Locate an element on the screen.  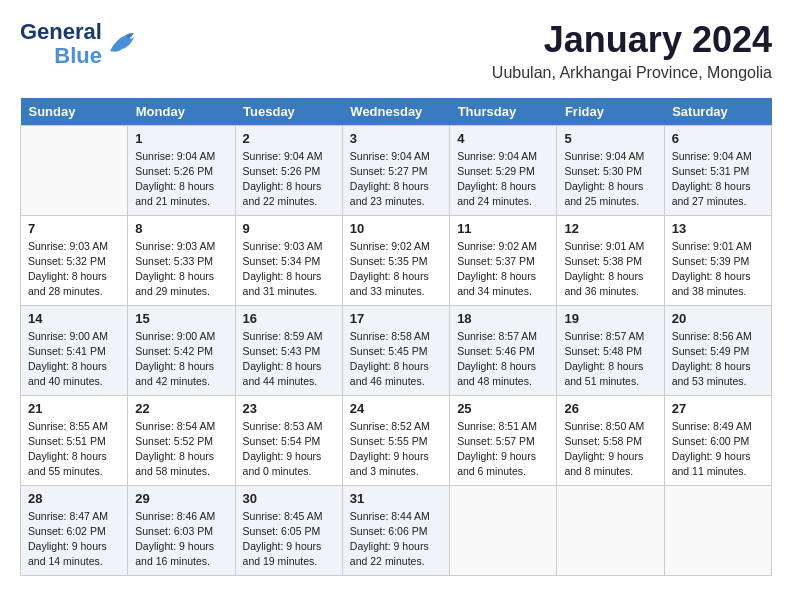
day-number: 7 is located at coordinates (74, 228).